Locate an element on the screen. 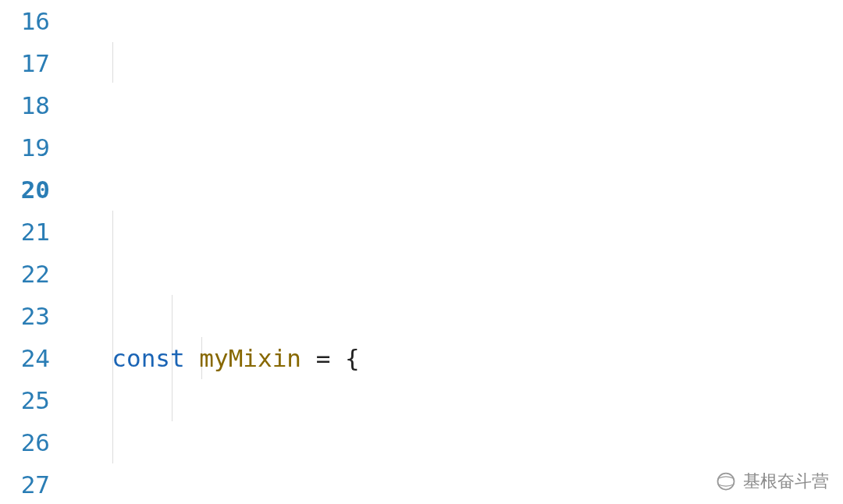 Image resolution: width=843 pixels, height=504 pixels. line-number-active: 20 is located at coordinates (25, 190).